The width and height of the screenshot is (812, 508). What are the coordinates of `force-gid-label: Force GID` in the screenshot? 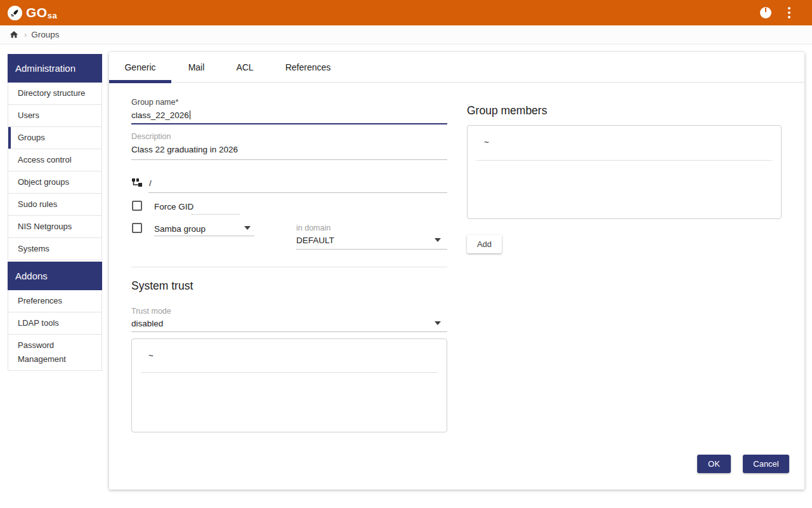 It's located at (174, 207).